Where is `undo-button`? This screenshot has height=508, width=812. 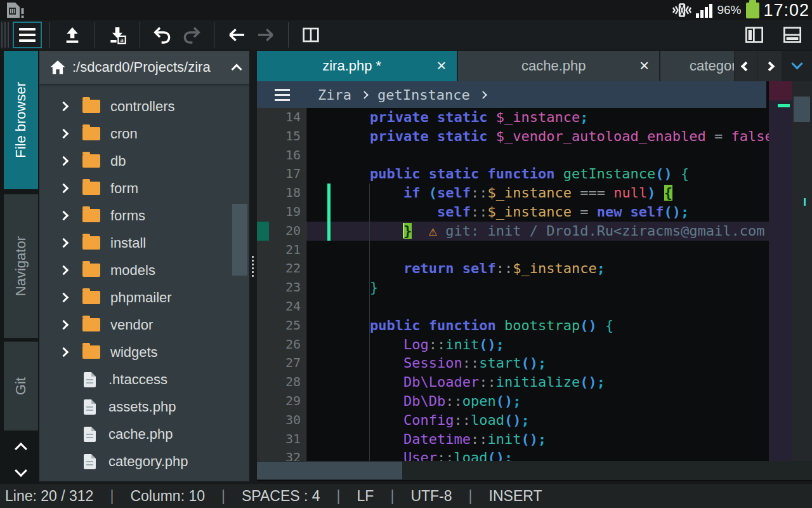
undo-button is located at coordinates (162, 35).